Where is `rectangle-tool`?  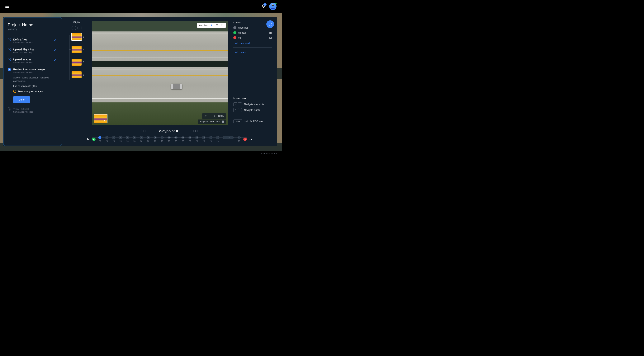 rectangle-tool is located at coordinates (217, 25).